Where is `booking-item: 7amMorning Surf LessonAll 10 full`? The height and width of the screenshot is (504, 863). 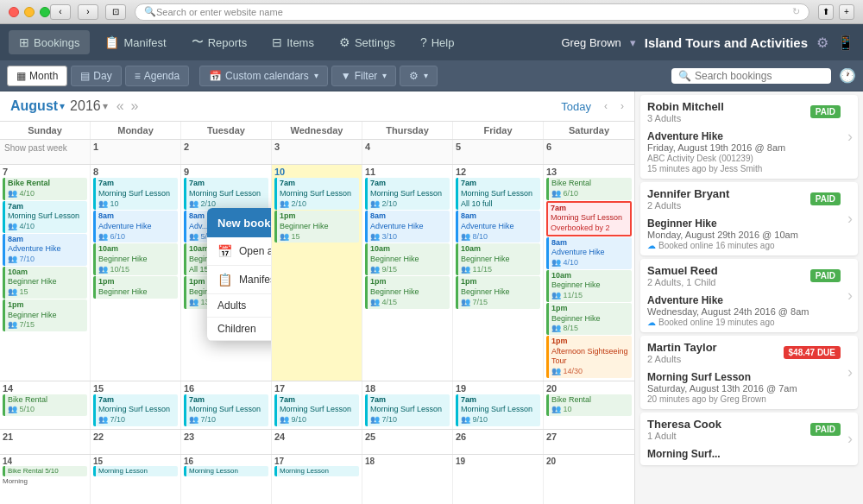
booking-item: 7amMorning Surf LessonAll 10 full is located at coordinates (498, 193).